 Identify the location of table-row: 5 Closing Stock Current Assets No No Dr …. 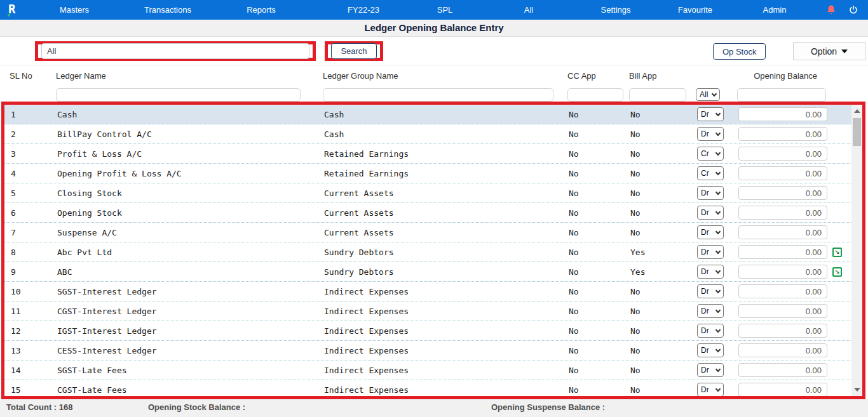
(428, 193).